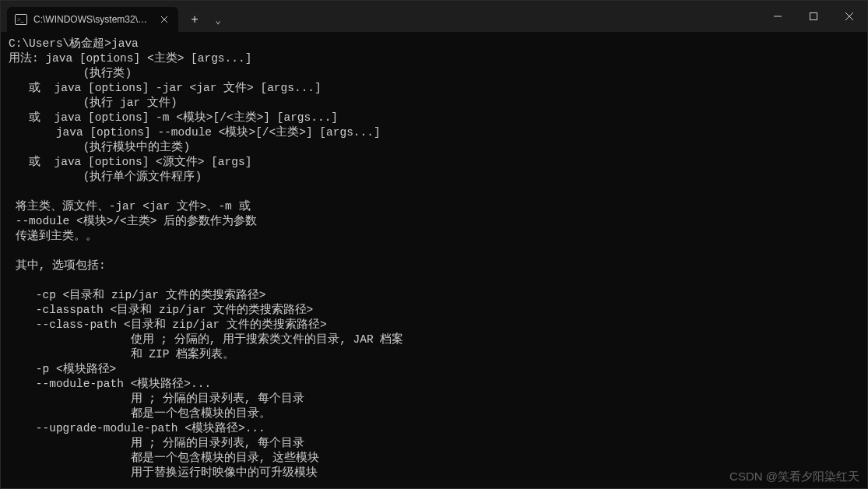  I want to click on tab-cmd: >_ C:\WINDOWS\system32\cmd., so click(93, 19).